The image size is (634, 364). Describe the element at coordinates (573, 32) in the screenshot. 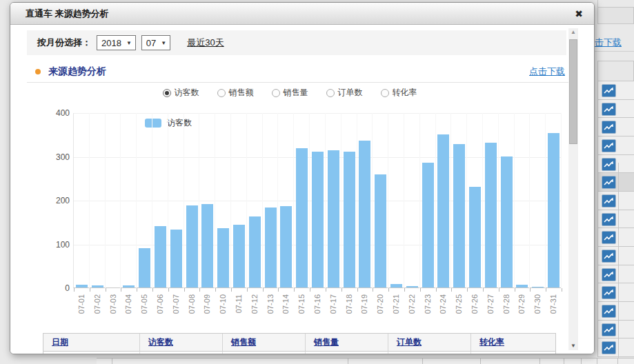

I see `scroll-up-icon: ▲` at that location.